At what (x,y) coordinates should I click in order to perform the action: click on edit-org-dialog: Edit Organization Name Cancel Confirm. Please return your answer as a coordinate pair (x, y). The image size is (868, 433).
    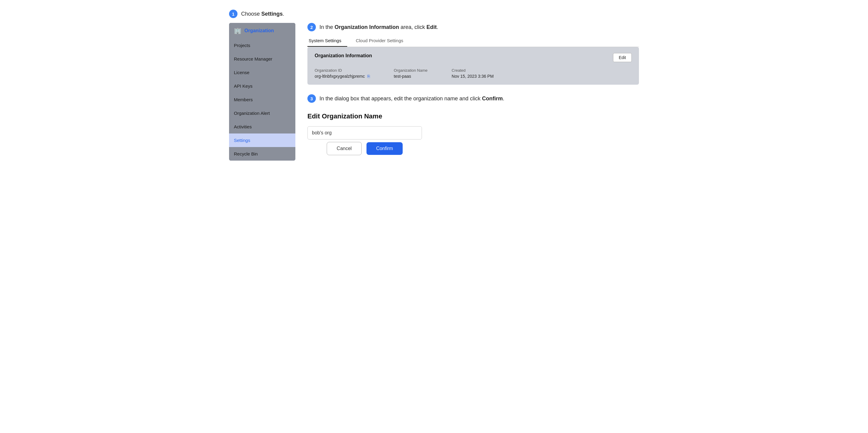
    Looking at the image, I should click on (473, 133).